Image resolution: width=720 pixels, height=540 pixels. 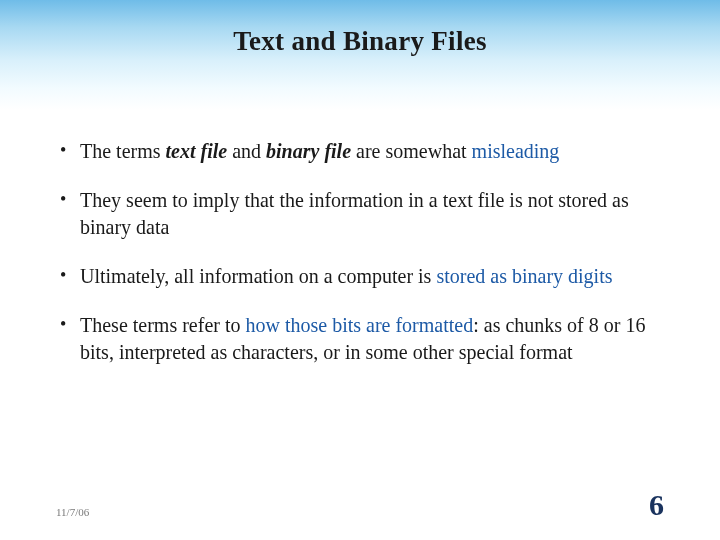 I want to click on highlight: misleading, so click(x=516, y=151).